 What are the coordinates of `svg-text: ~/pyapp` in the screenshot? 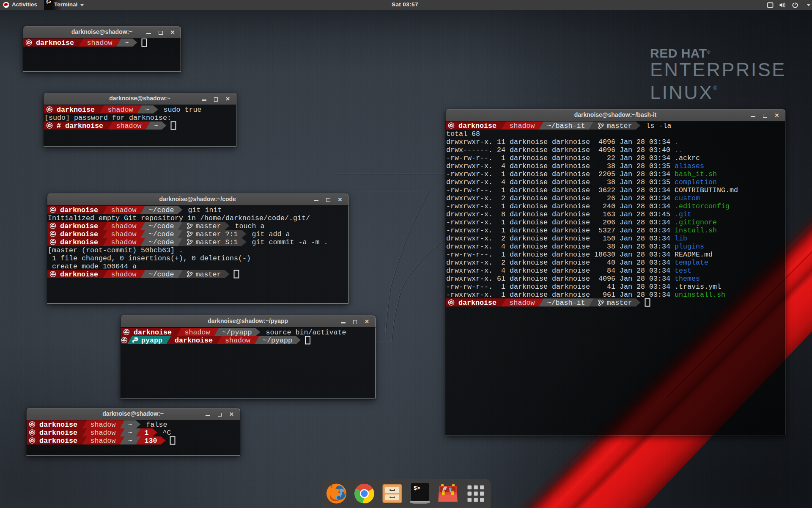 It's located at (277, 340).